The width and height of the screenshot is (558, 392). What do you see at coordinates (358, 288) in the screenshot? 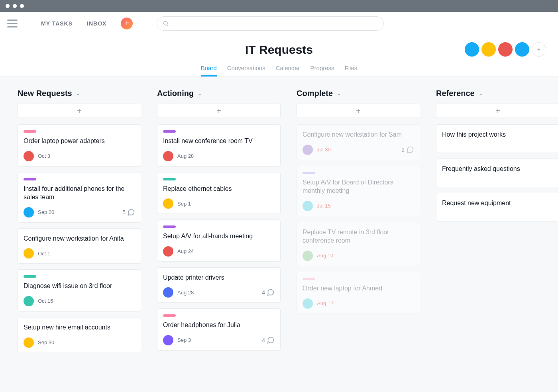
I see `card-title: Order new laptop for Ahmed` at bounding box center [358, 288].